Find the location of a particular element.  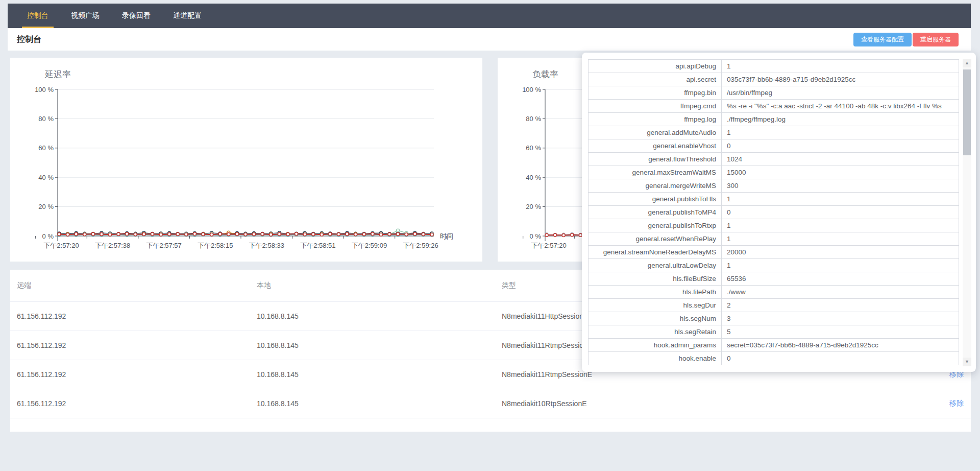

config-key: hls.segRetain is located at coordinates (655, 332).